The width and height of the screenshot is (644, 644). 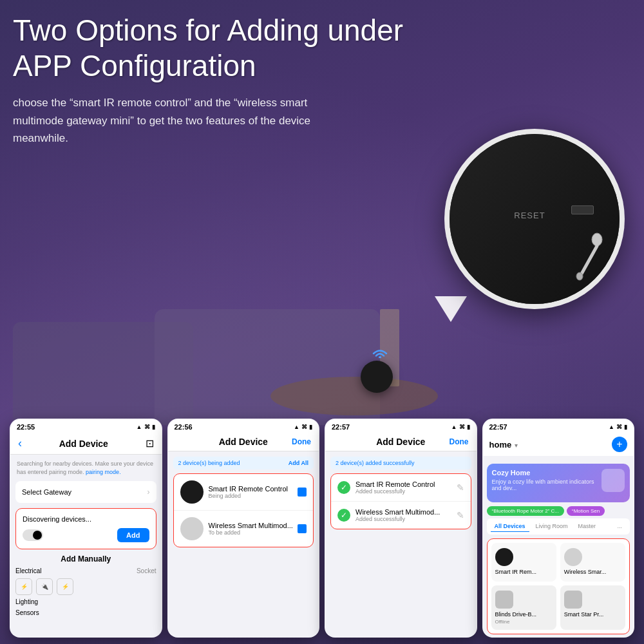 What do you see at coordinates (501, 444) in the screenshot?
I see `home-name: home` at bounding box center [501, 444].